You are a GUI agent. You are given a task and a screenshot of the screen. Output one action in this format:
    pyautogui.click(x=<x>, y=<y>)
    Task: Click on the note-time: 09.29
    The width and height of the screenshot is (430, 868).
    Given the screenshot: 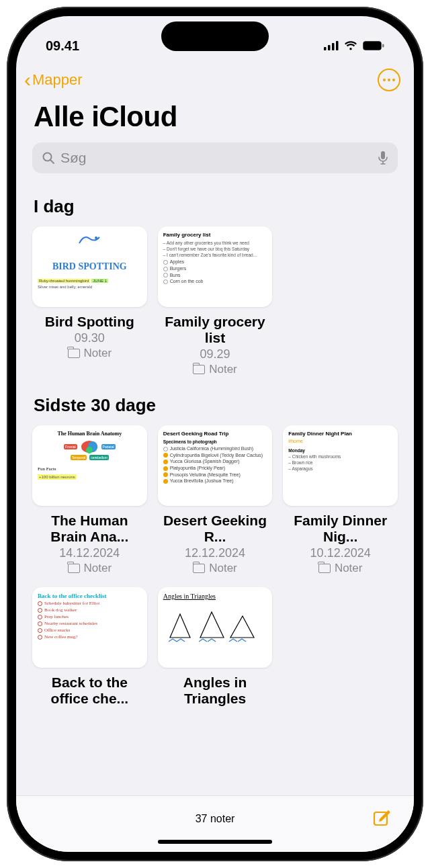 What is the action you would take?
    pyautogui.click(x=215, y=355)
    